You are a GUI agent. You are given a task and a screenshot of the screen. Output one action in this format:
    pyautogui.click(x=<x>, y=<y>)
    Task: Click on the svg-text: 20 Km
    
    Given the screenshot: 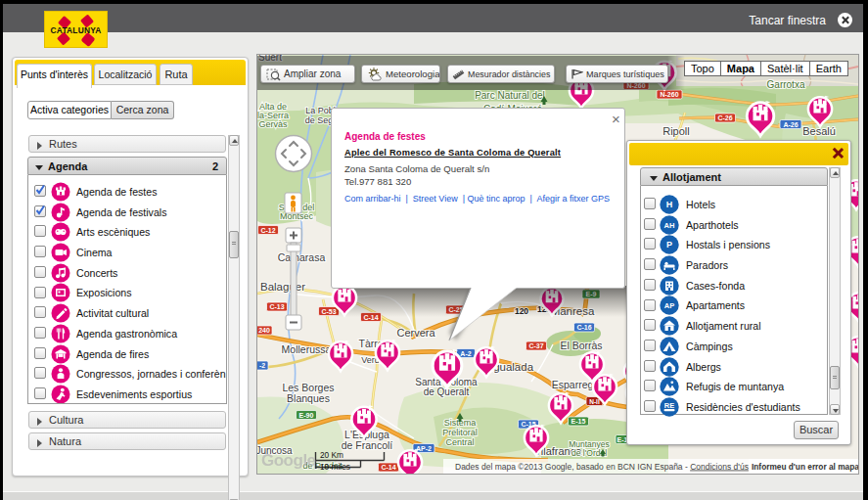 What is the action you would take?
    pyautogui.click(x=332, y=455)
    